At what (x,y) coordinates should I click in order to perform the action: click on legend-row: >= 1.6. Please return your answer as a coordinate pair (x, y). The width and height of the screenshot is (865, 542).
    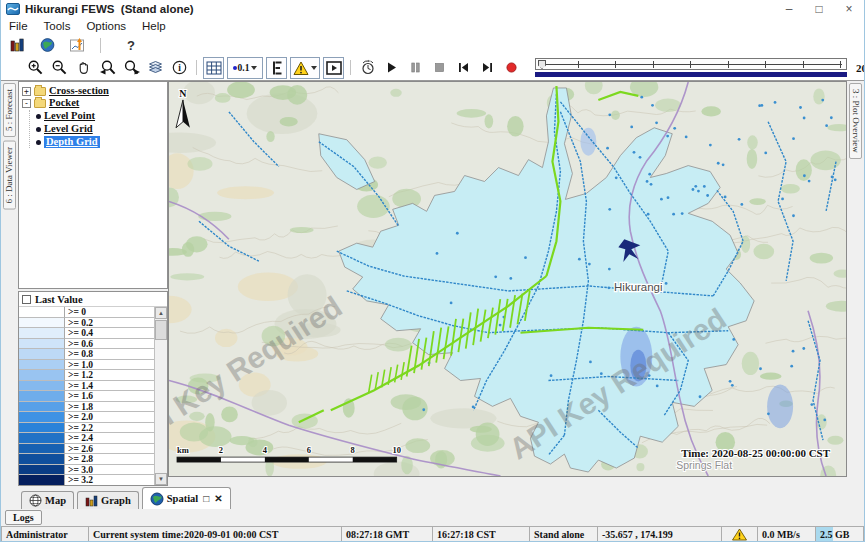
    Looking at the image, I should click on (86, 396).